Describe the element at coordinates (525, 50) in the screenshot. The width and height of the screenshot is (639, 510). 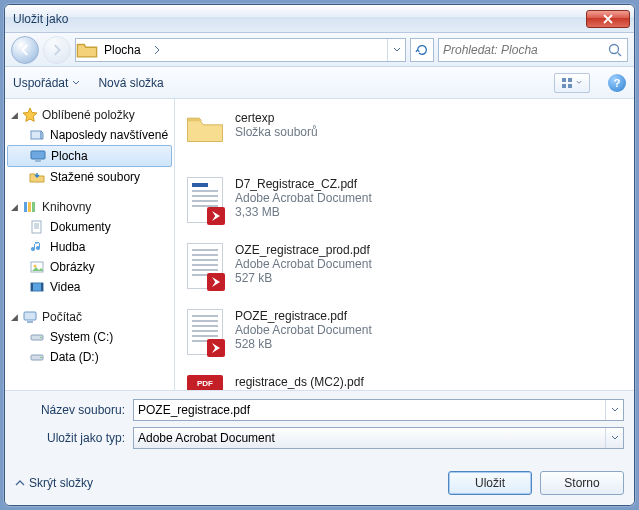
I see `search-input` at that location.